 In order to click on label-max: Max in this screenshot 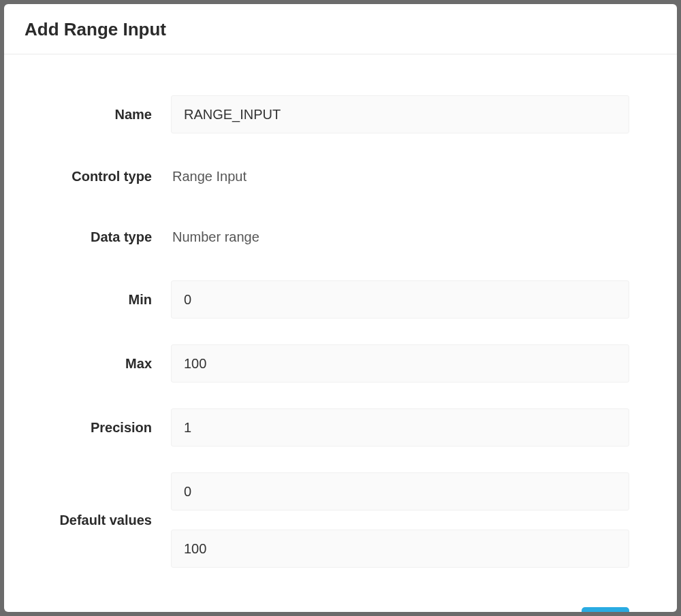, I will do `click(112, 363)`.